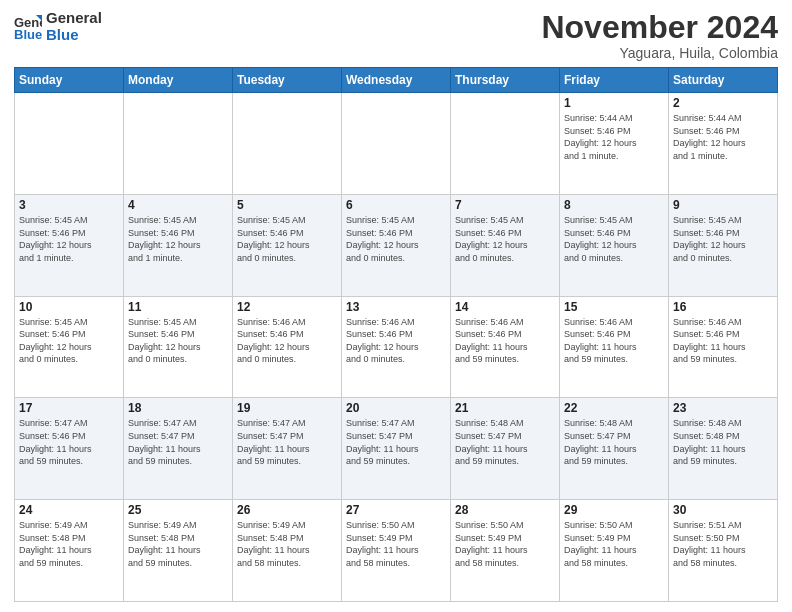 The height and width of the screenshot is (612, 792). Describe the element at coordinates (178, 245) in the screenshot. I see `calendar-cell: 4Sunrise: 5:45 AM Sunset: 5:46 PM Daylig…` at that location.